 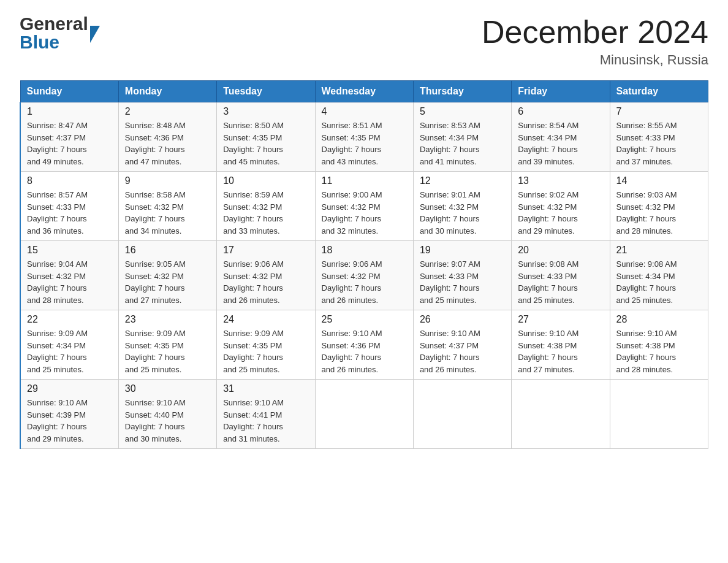 I want to click on table-row: 17Sunrise: 9:06 AM Sunset: 4:32 PM Dayli…, so click(x=266, y=276).